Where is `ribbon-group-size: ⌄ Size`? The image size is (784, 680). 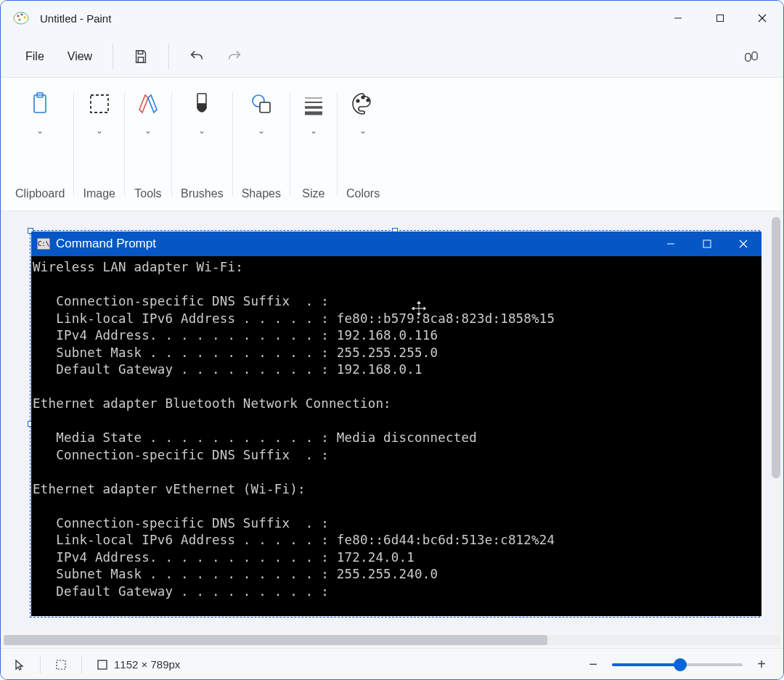 ribbon-group-size: ⌄ Size is located at coordinates (314, 144).